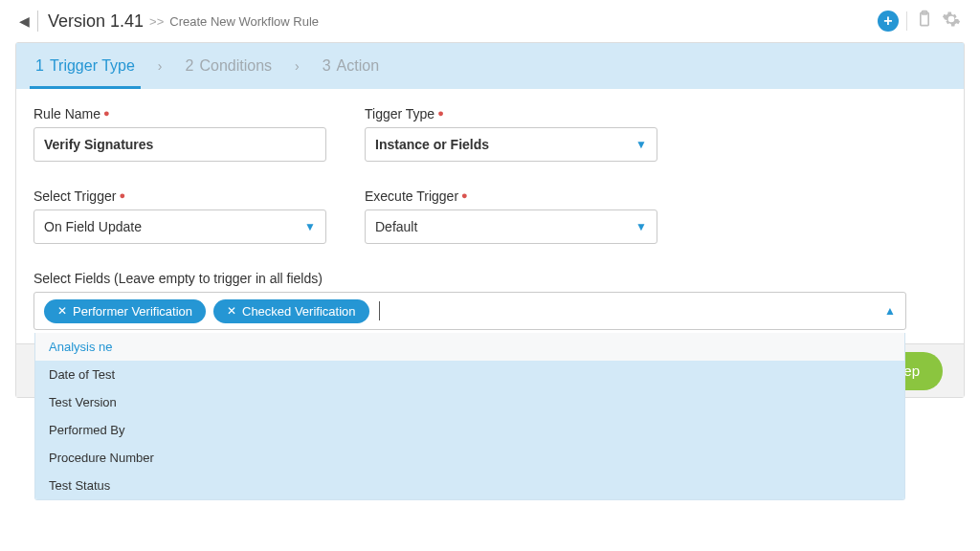 The width and height of the screenshot is (980, 551). I want to click on version-title: Version 1.41, so click(96, 21).